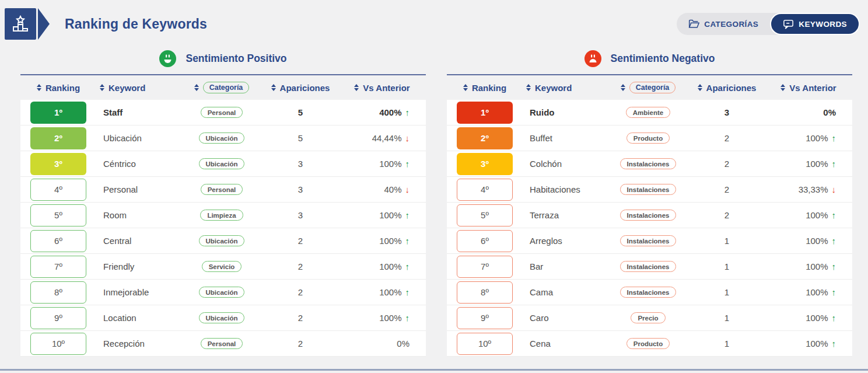 The width and height of the screenshot is (868, 373). What do you see at coordinates (300, 112) in the screenshot?
I see `appearances-cell: 5` at bounding box center [300, 112].